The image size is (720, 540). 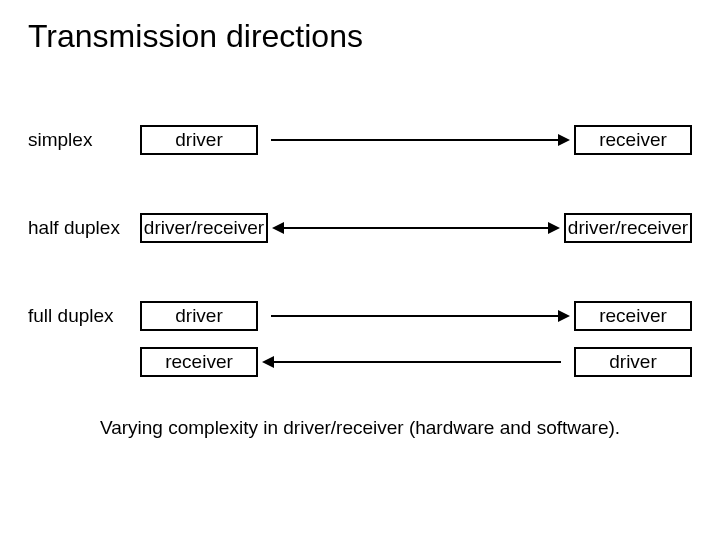 I want to click on box-full-duplex-1-right: receiver, so click(x=633, y=316).